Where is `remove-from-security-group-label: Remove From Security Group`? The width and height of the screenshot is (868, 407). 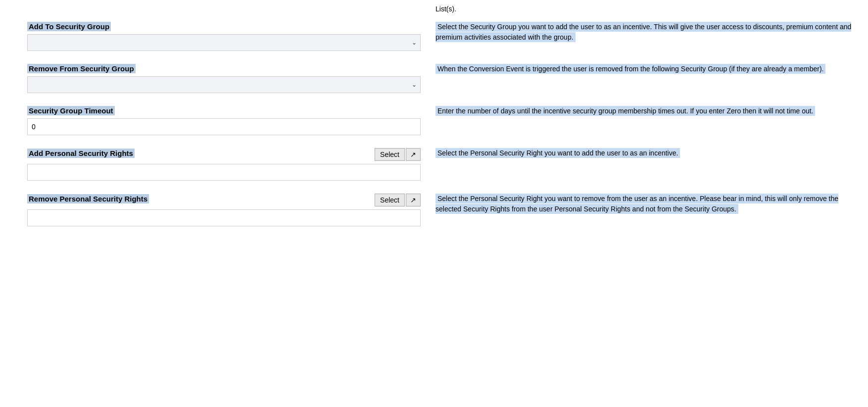
remove-from-security-group-label: Remove From Security Group is located at coordinates (81, 68).